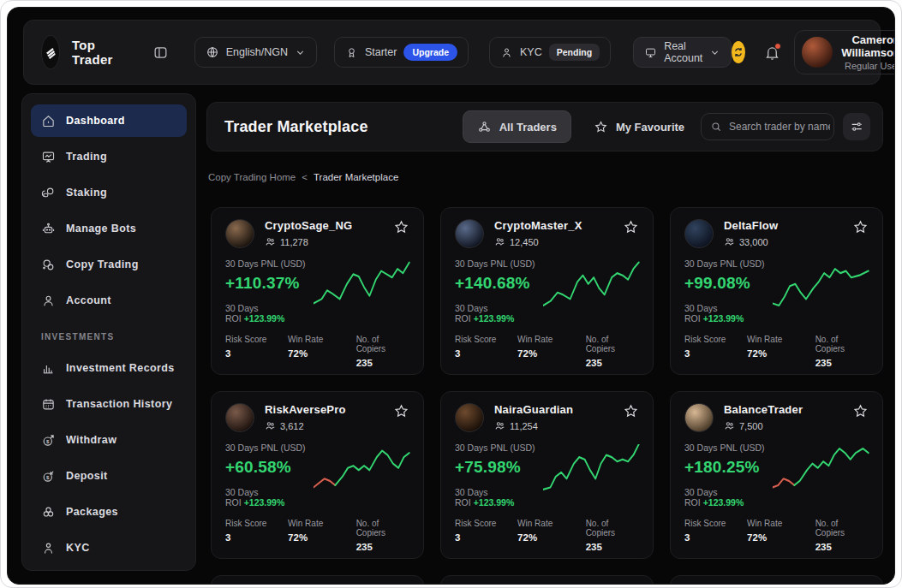 The height and width of the screenshot is (588, 902). Describe the element at coordinates (650, 127) in the screenshot. I see `tab-label: My Favourite` at that location.